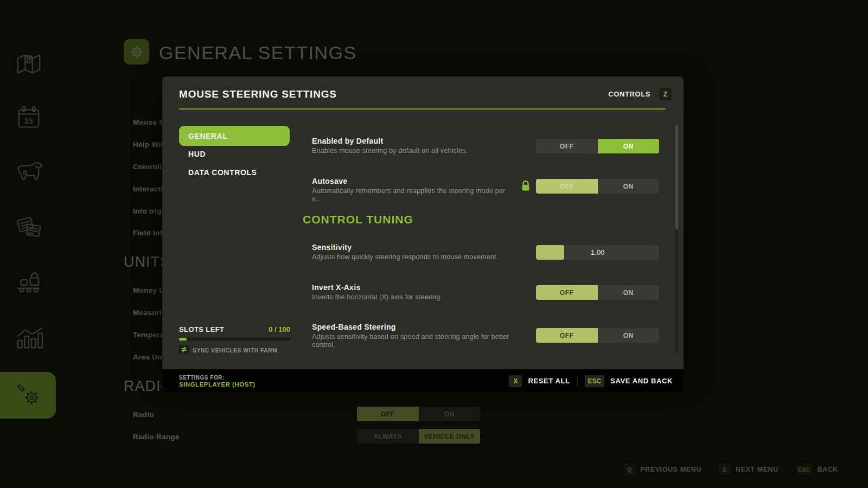 The height and width of the screenshot is (488, 868). Describe the element at coordinates (234, 154) in the screenshot. I see `tab-hud: HUD` at that location.